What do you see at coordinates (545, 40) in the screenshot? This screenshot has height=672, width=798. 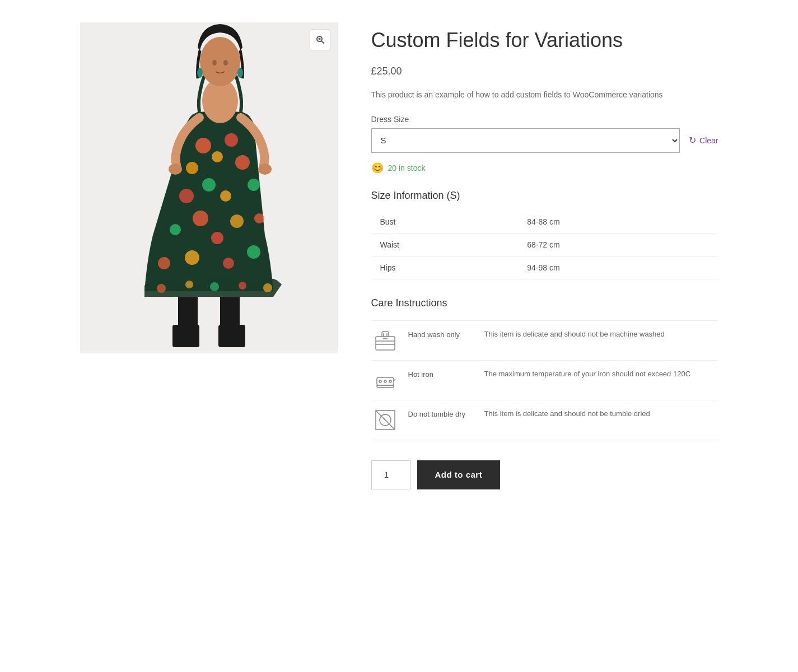 I see `product-title: Custom Fields for Variations` at bounding box center [545, 40].